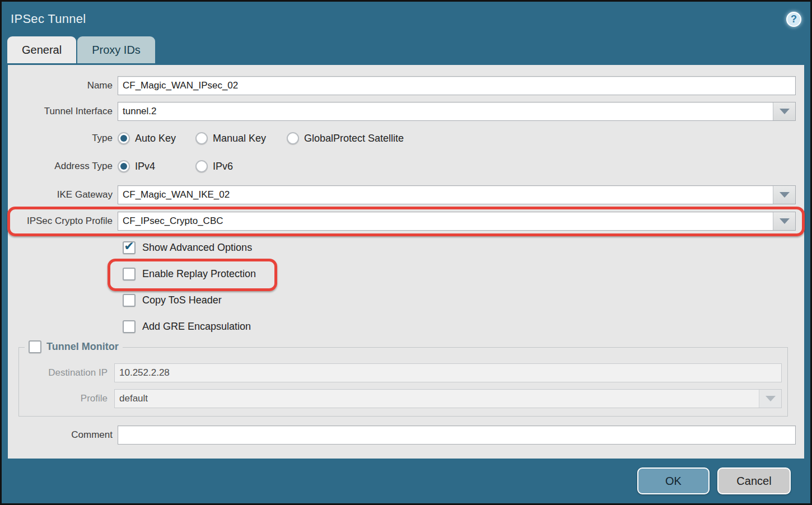 Image resolution: width=812 pixels, height=505 pixels. Describe the element at coordinates (770, 399) in the screenshot. I see `profile-dropdown-button` at that location.